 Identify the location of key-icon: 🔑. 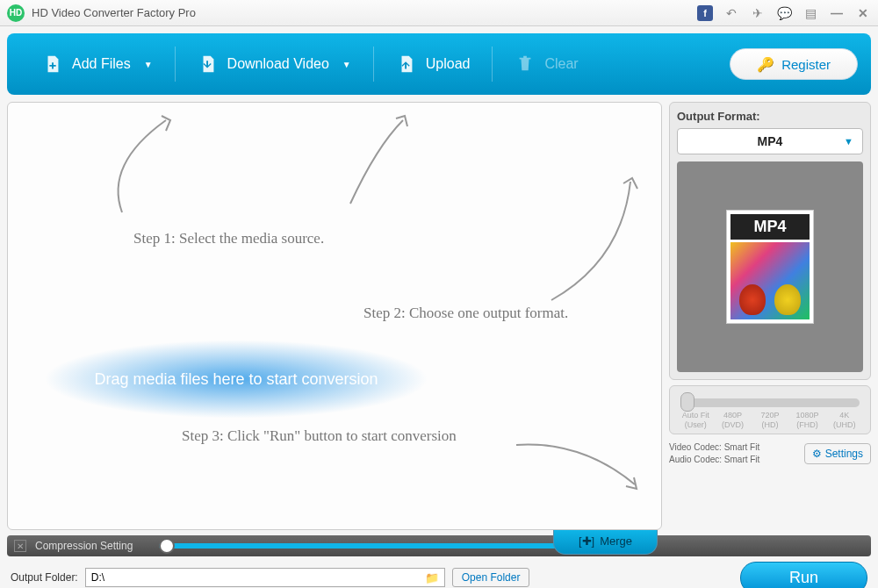
(766, 65).